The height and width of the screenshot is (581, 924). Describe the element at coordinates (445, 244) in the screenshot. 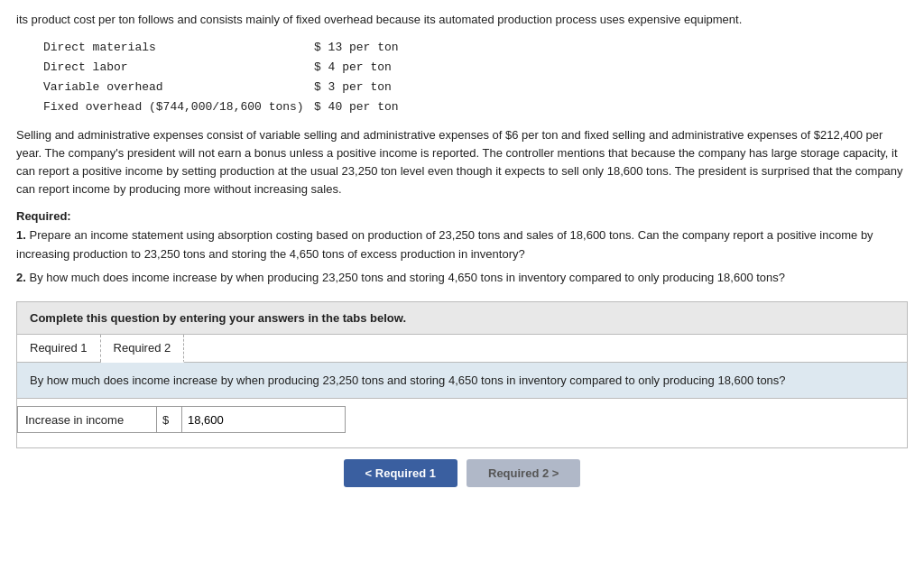

I see `req1-body: Prepare an income statement using absorp…` at that location.